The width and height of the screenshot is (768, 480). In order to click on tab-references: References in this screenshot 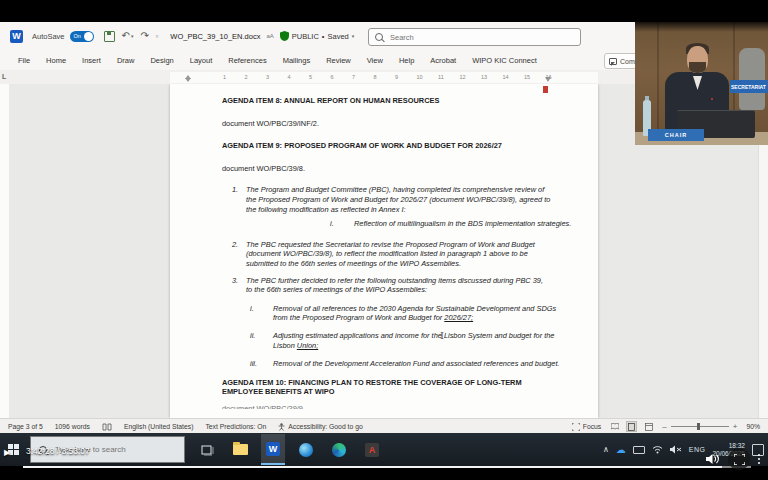, I will do `click(247, 60)`.